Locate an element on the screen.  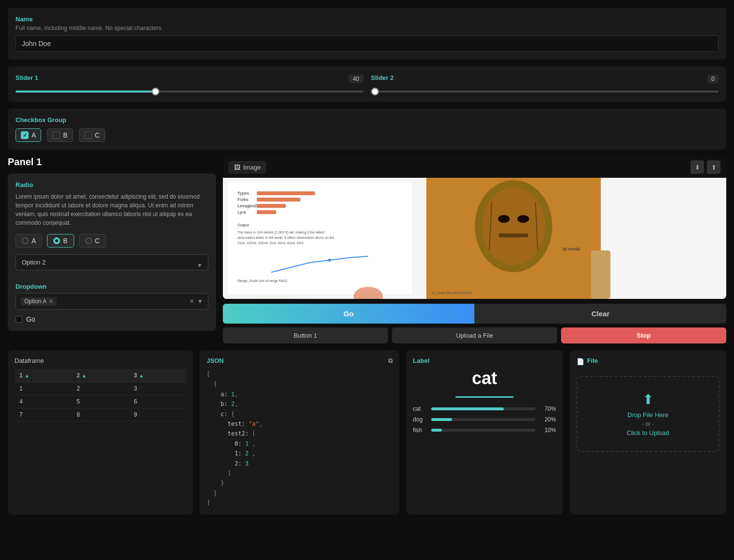
label-bars: cat 70% dog 20% fish 10% is located at coordinates (484, 420).